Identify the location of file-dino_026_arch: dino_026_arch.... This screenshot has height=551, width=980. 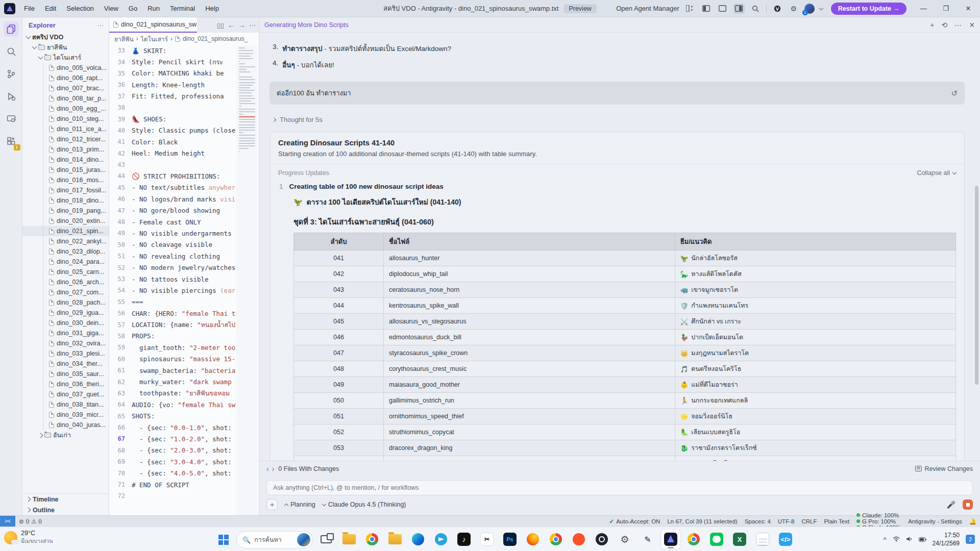
(65, 282).